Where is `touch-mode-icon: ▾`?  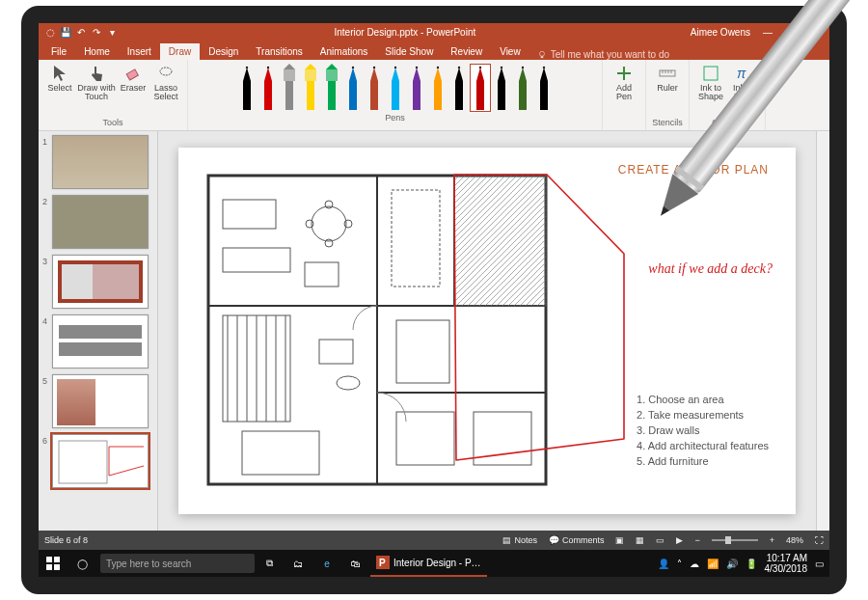 touch-mode-icon: ▾ is located at coordinates (112, 33).